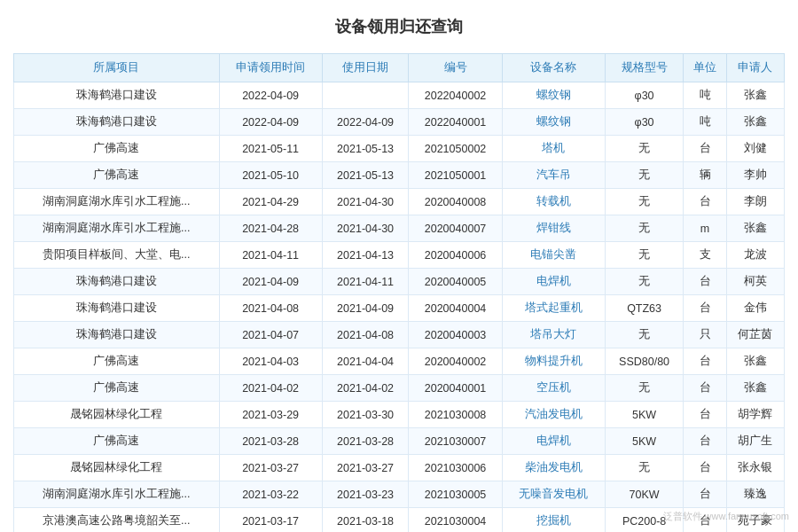 The height and width of the screenshot is (532, 798). What do you see at coordinates (456, 229) in the screenshot?
I see `cell-3: 2020040007` at bounding box center [456, 229].